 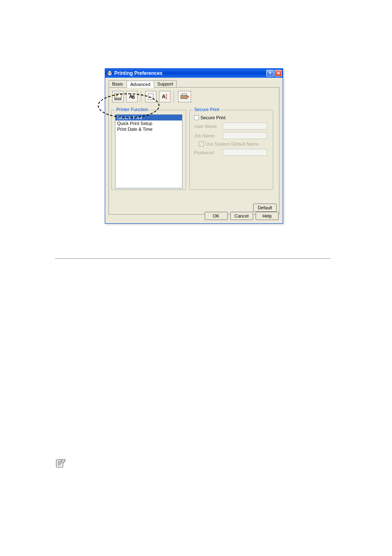 I want to click on secure-print-legend: Secure Print, so click(x=207, y=109).